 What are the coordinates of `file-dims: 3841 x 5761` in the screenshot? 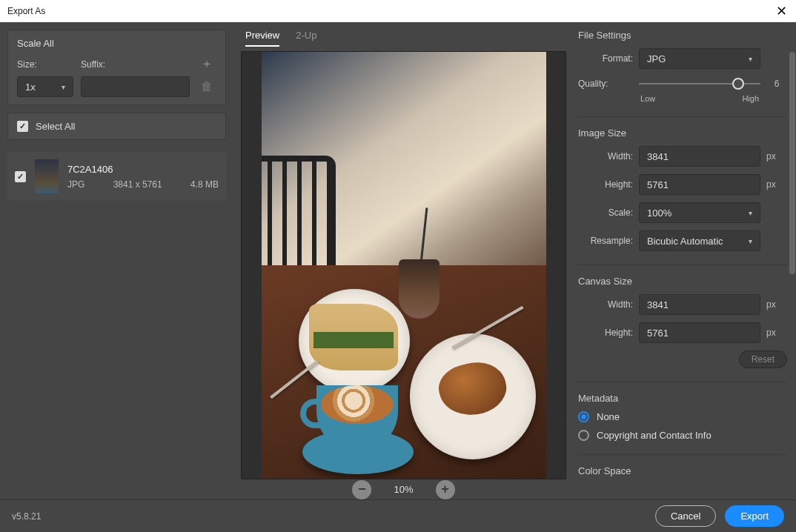 It's located at (138, 184).